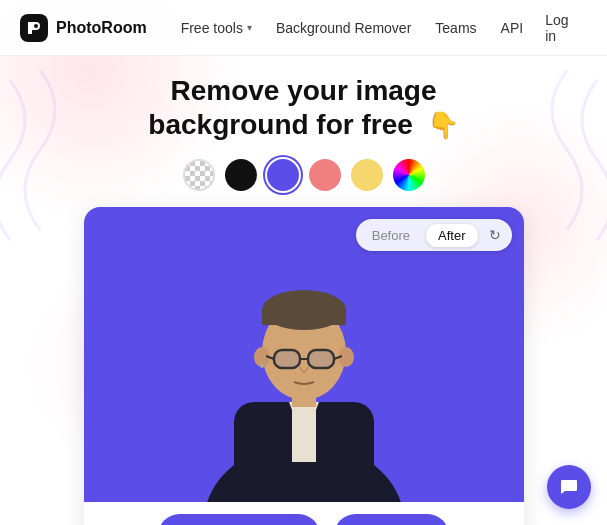 This screenshot has height=525, width=607. I want to click on nav-background-remover: Background Remover, so click(344, 28).